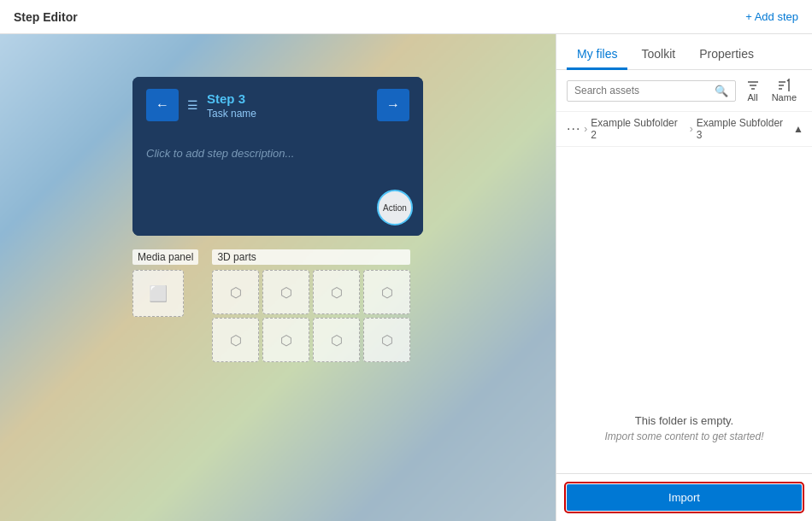 Image resolution: width=812 pixels, height=521 pixels. I want to click on search-row: 🔍 All, so click(684, 91).